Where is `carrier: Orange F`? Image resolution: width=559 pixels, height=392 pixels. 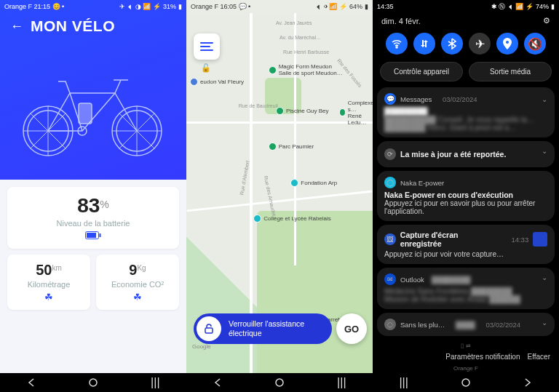 carrier: Orange F is located at coordinates (18, 7).